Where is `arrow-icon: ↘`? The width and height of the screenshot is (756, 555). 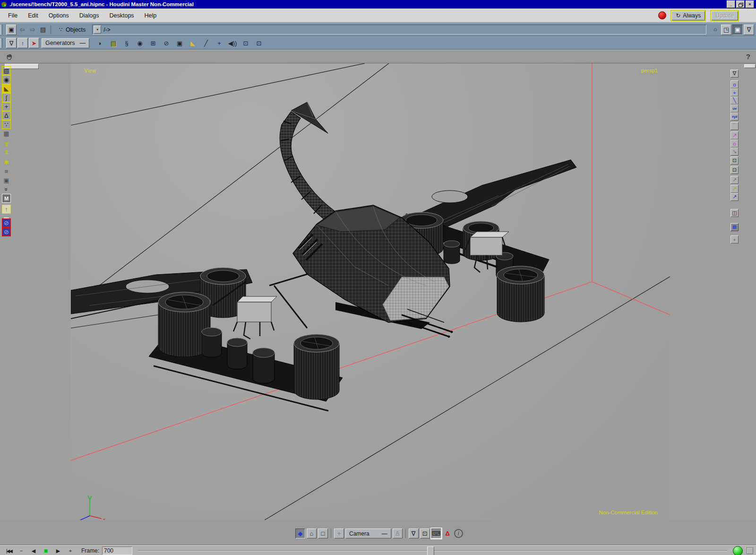 arrow-icon: ↘ is located at coordinates (734, 151).